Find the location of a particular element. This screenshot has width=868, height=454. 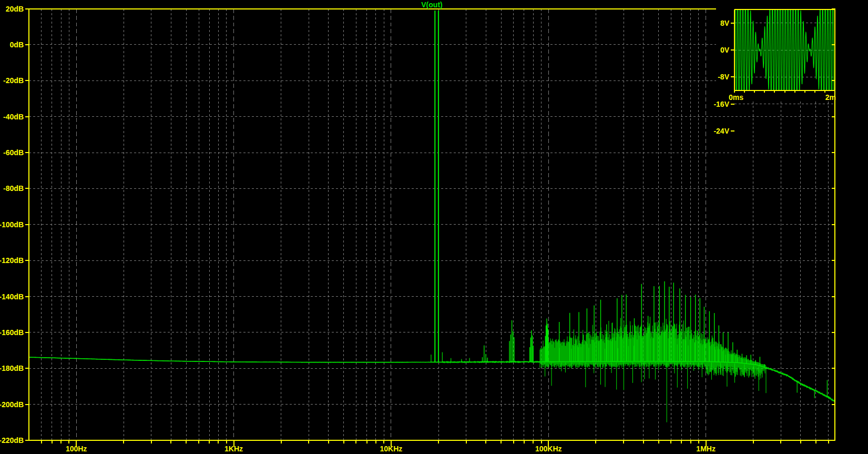

inset-y-tick-label: -16V is located at coordinates (721, 104).